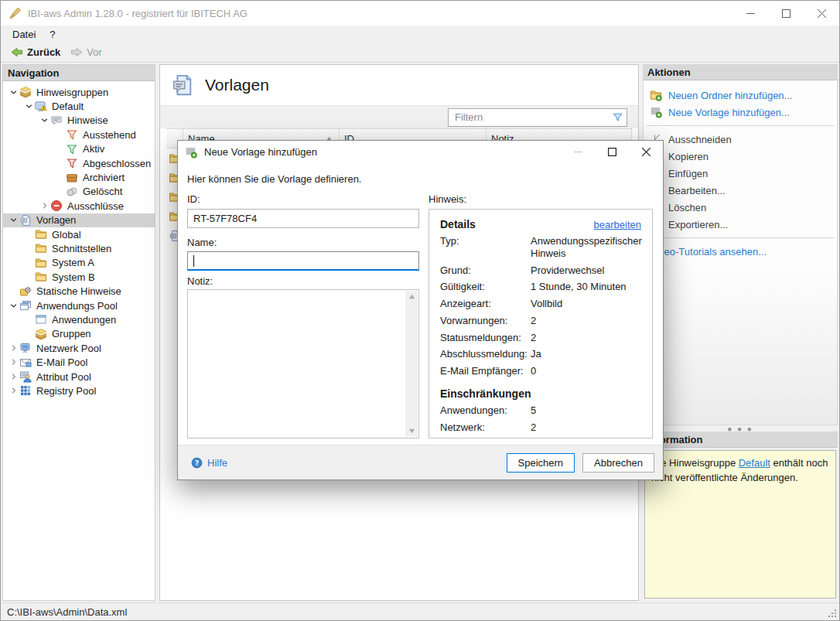 This screenshot has width=840, height=621. Describe the element at coordinates (586, 304) in the screenshot. I see `detail-value: Vollbild` at that location.